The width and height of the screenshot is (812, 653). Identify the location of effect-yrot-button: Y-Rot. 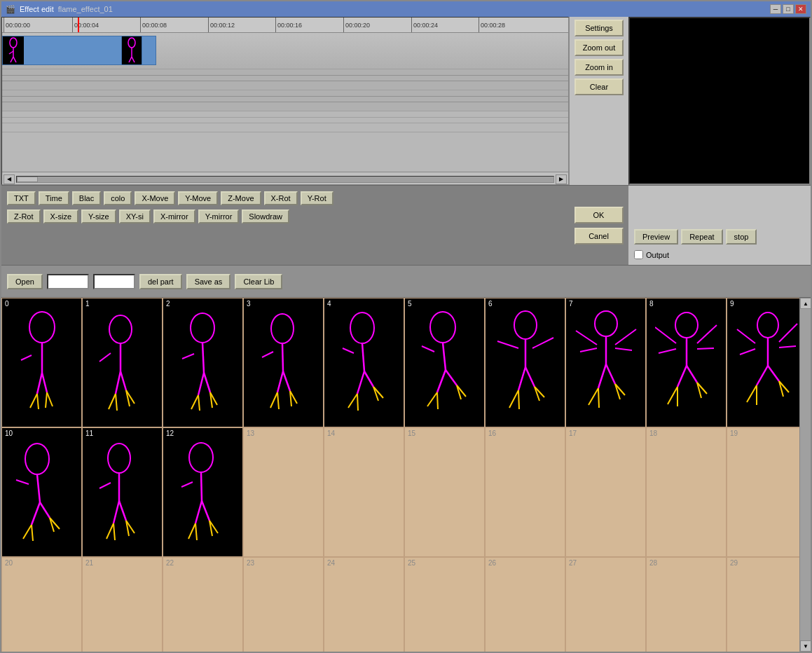
(317, 198).